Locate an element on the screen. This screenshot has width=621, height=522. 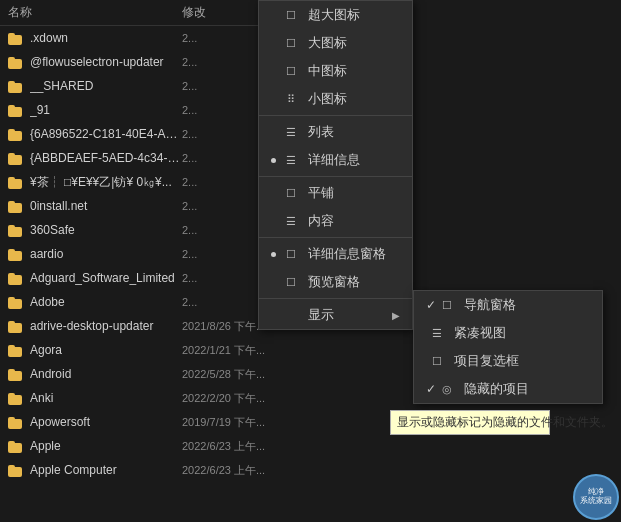
file-item: ¥茶┆ □¥E¥¥乙|钫¥ 0㎏¥...2... is located at coordinates (130, 182).